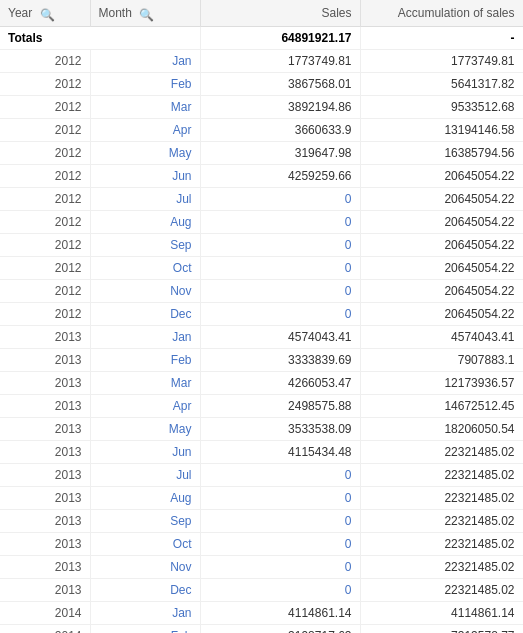 This screenshot has width=523, height=633. I want to click on accum-cell: 4574043.41, so click(442, 338).